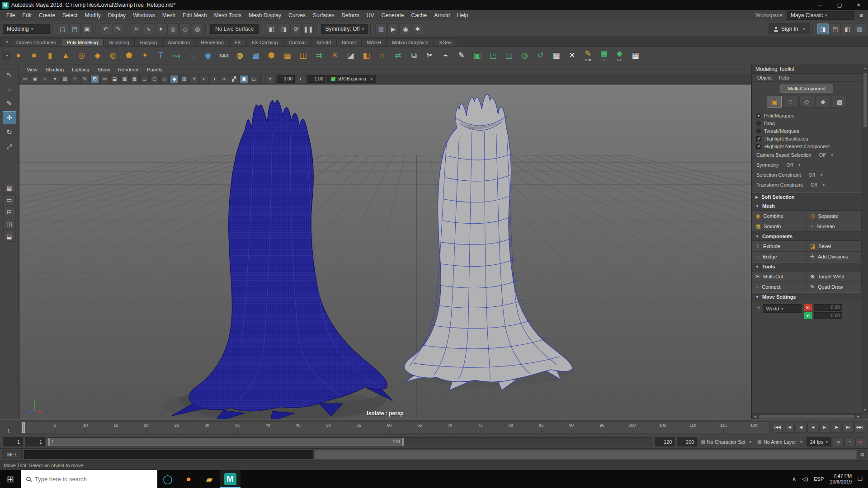 The width and height of the screenshot is (868, 488). Describe the element at coordinates (36, 42) in the screenshot. I see `shelf-tab: Curves / Surfaces` at that location.